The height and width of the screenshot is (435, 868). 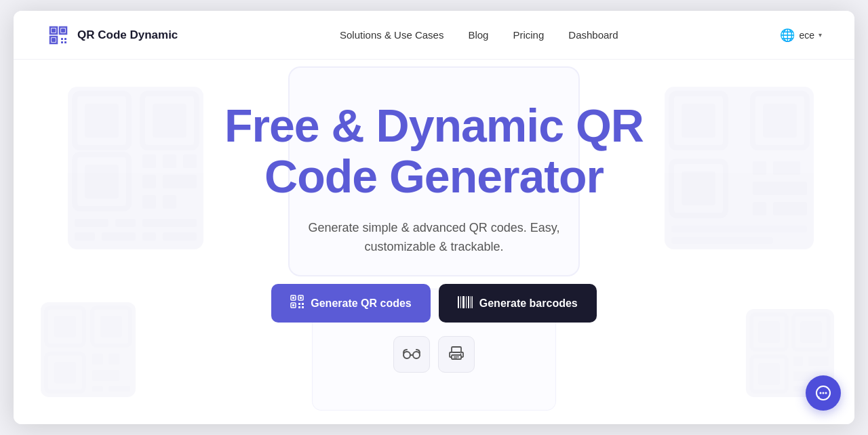 What do you see at coordinates (529, 304) in the screenshot?
I see `generate-barcode-label: Generate barcodes` at bounding box center [529, 304].